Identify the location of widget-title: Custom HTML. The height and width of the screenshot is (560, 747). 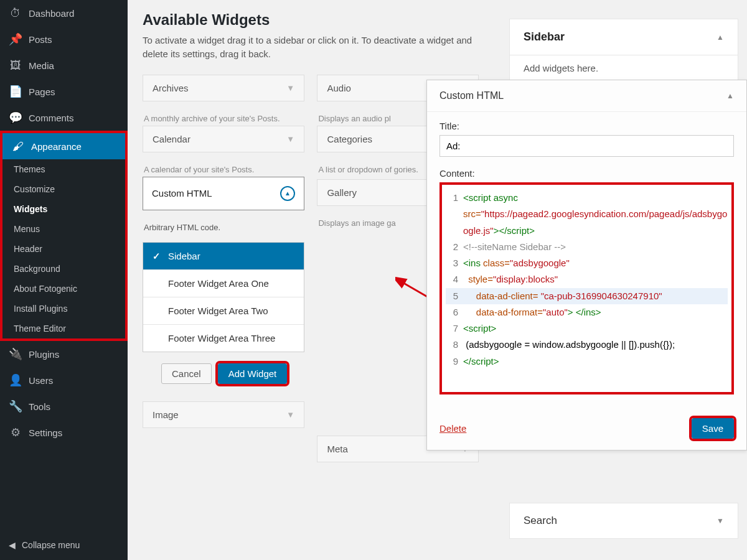
(182, 193).